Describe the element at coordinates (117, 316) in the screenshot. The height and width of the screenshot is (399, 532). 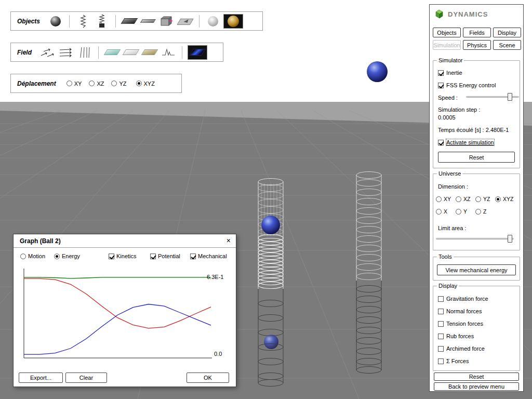
I see `plot-series` at that location.